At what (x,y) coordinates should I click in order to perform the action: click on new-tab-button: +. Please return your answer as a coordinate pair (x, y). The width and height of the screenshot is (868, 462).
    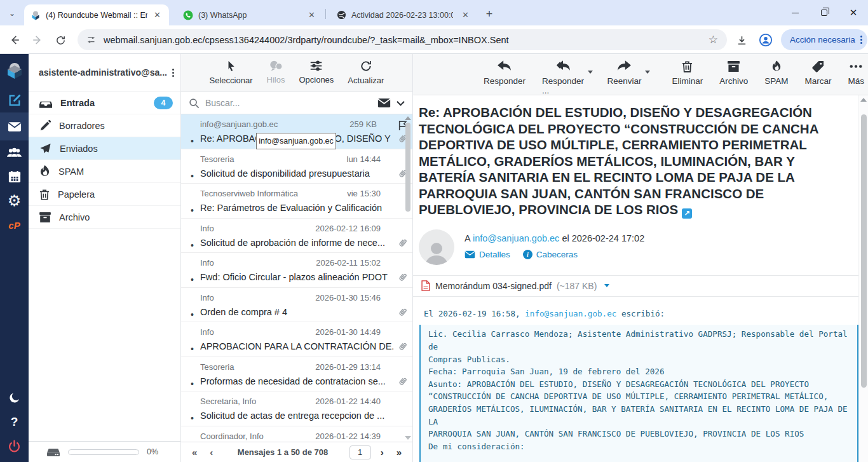
    Looking at the image, I should click on (489, 14).